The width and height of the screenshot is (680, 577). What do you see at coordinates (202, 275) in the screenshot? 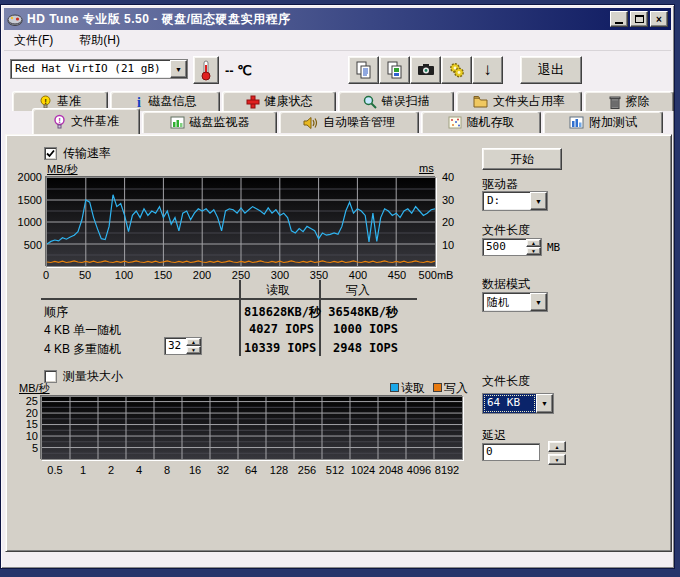
I see `axis-tick-label: 200` at bounding box center [202, 275].